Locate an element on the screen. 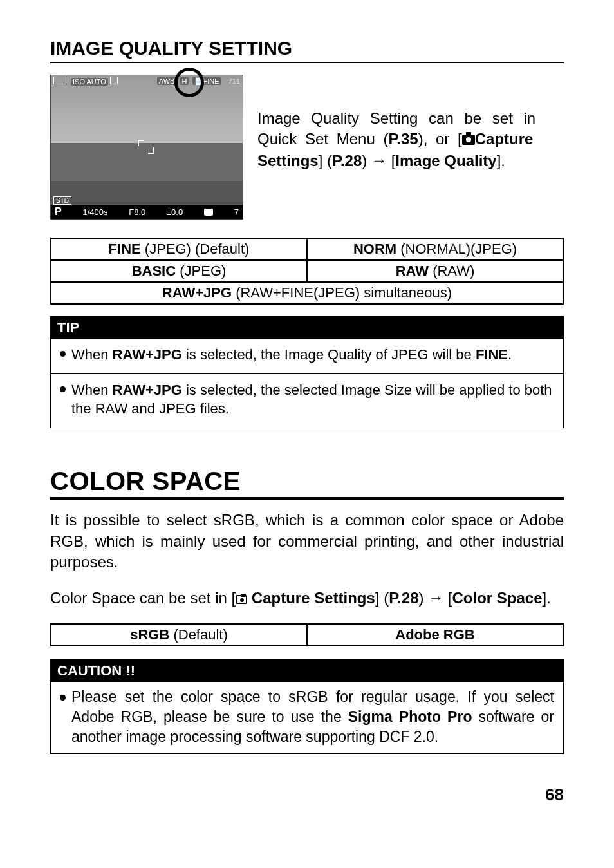 This screenshot has height=868, width=614. section-heading-color-space: COLOR SPACE is located at coordinates (307, 483).